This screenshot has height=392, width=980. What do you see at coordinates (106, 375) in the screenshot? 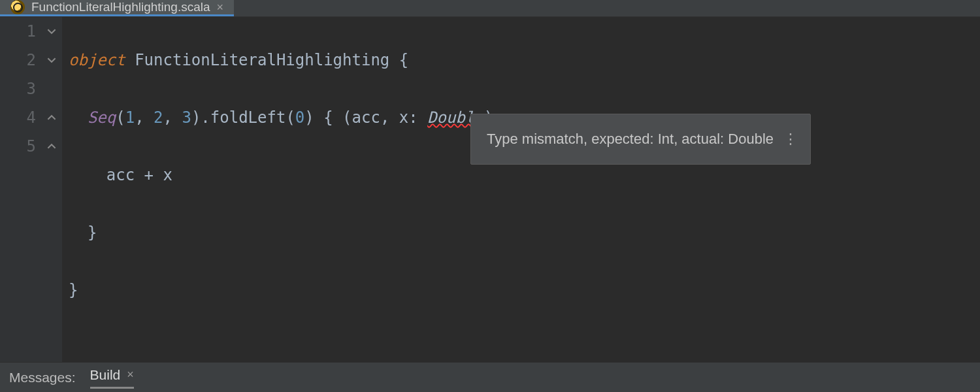
I see `tab-build-label: Build` at bounding box center [106, 375].